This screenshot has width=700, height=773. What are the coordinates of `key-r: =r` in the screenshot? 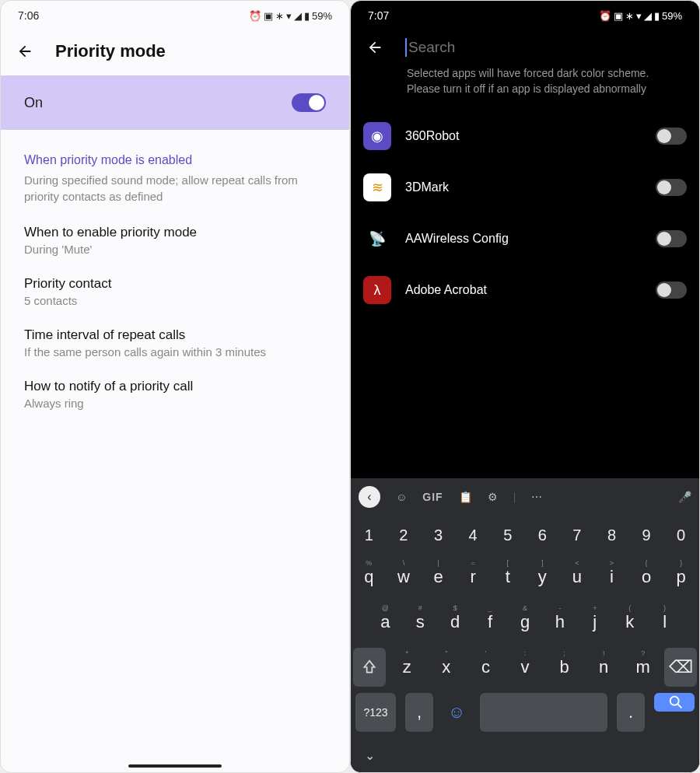 It's located at (473, 577).